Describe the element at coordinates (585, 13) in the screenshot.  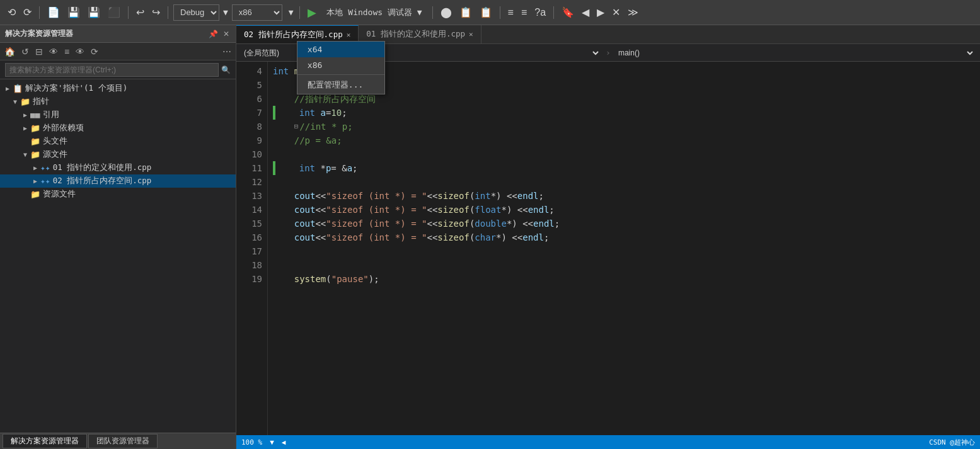
I see `prev-bookmark-btn: ◀` at that location.